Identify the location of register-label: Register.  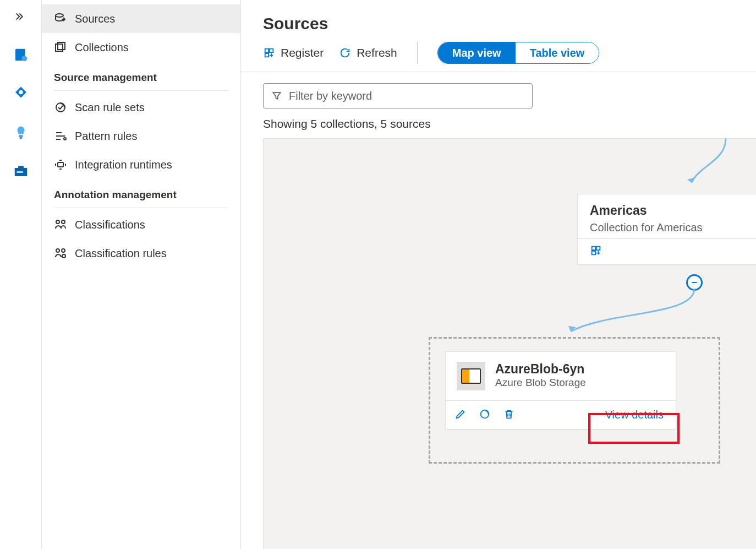
(302, 53).